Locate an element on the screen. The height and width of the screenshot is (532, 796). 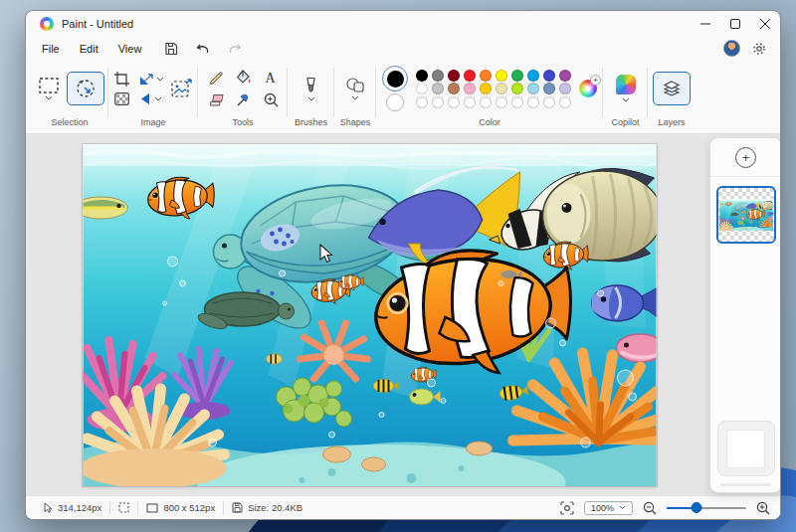
zoom-slider-thumb is located at coordinates (696, 507).